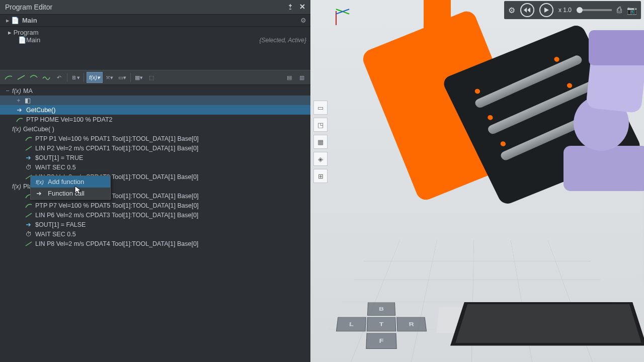  I want to click on tool-axis-icon: ⤱▾, so click(110, 77).